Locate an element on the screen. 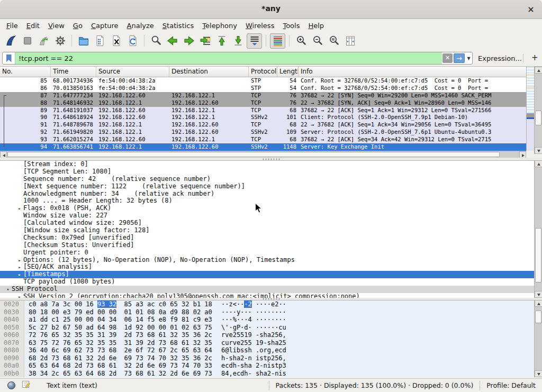 The height and width of the screenshot is (392, 542). packet-row-92: 9271.661949820192.168.122.1192.168.122.6… is located at coordinates (263, 132).